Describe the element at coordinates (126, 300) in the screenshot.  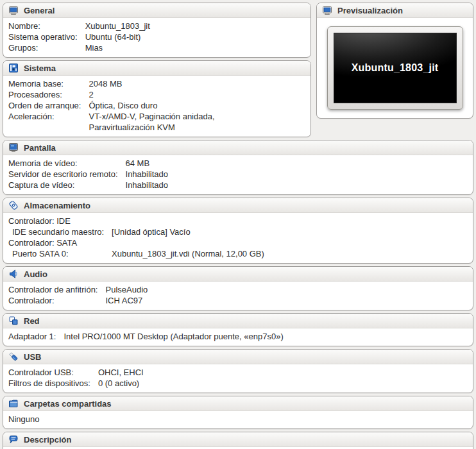
I see `row-value: ICH AC97` at that location.